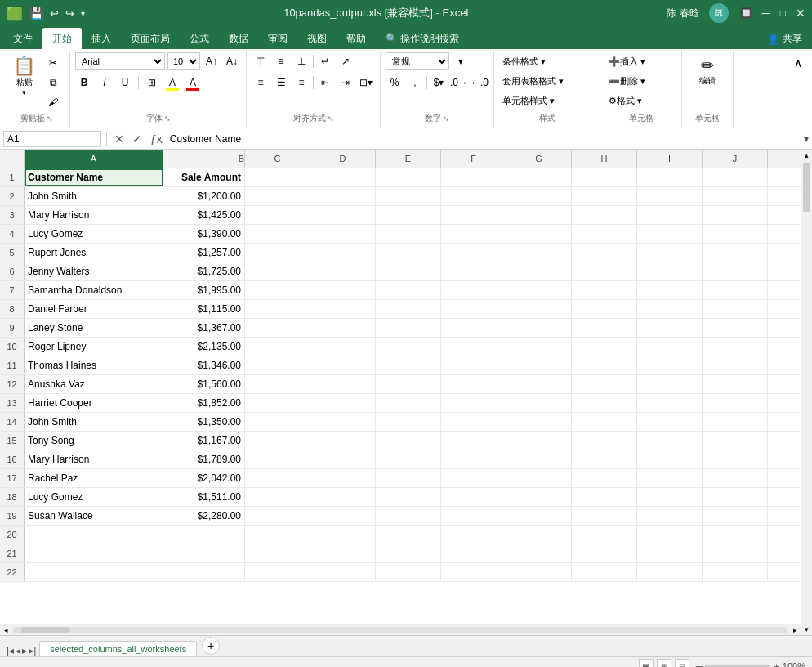 Image resolution: width=812 pixels, height=667 pixels. What do you see at coordinates (474, 478) in the screenshot?
I see `cell-17-f` at bounding box center [474, 478].